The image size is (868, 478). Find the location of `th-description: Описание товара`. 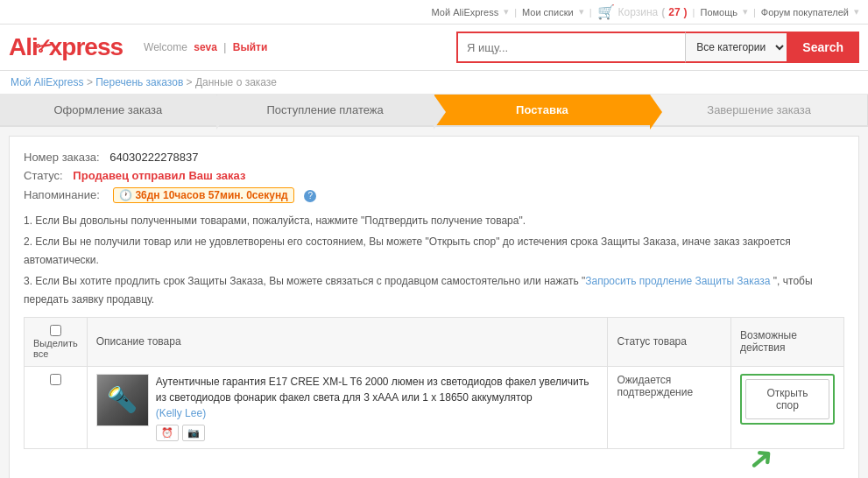

th-description: Описание товара is located at coordinates (347, 341).